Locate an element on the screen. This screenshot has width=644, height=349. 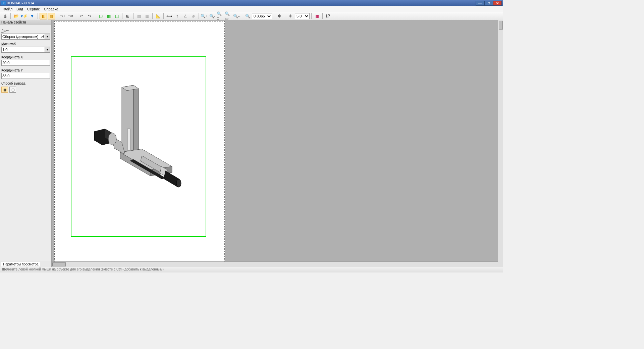
dimension-icon: ⟷ is located at coordinates (169, 16).